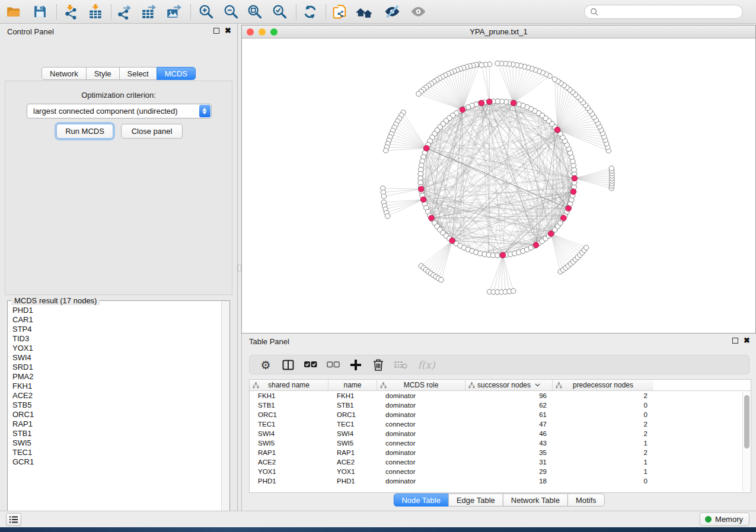  Describe the element at coordinates (64, 73) in the screenshot. I see `tab-network: Network` at that location.